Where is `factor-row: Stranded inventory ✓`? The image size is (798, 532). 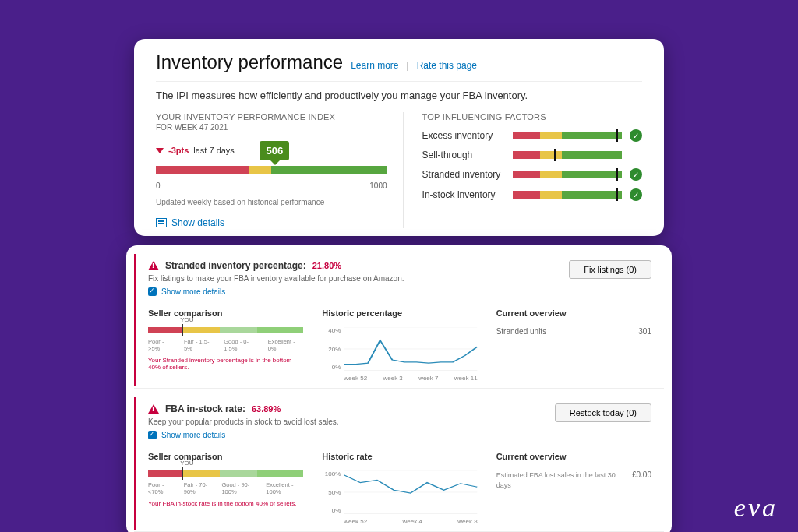
factor-row: Stranded inventory ✓ is located at coordinates (532, 174).